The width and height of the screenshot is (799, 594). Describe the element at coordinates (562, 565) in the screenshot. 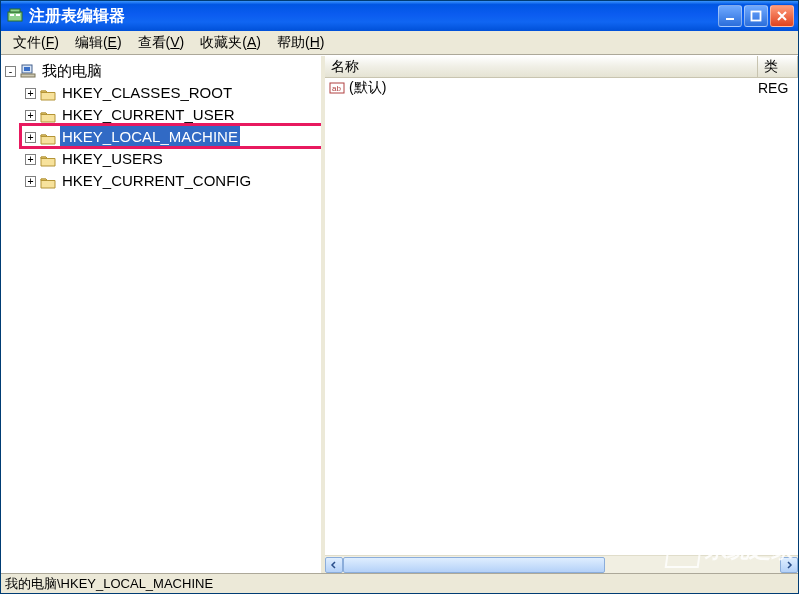

I see `scroll-track` at that location.